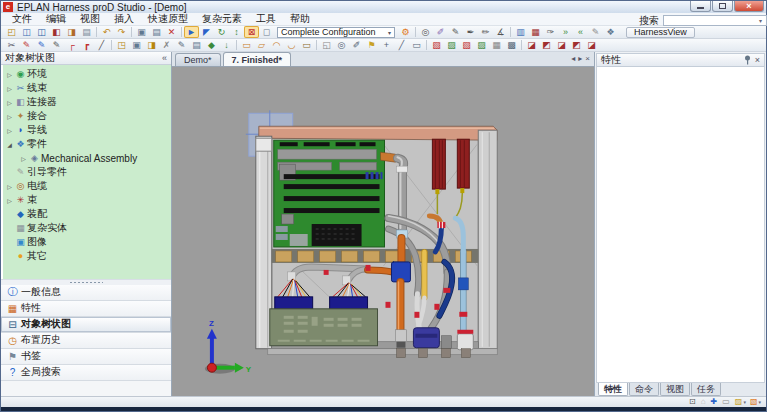 The width and height of the screenshot is (767, 412). I want to click on menu-item: 快速原型, so click(168, 19).